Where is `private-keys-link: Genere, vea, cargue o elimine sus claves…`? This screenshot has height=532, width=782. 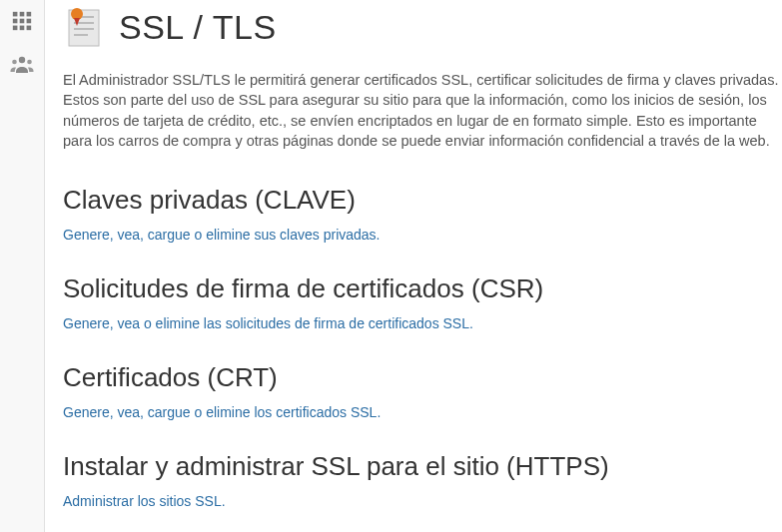
private-keys-link: Genere, vea, cargue o elimine sus claves… is located at coordinates (222, 235).